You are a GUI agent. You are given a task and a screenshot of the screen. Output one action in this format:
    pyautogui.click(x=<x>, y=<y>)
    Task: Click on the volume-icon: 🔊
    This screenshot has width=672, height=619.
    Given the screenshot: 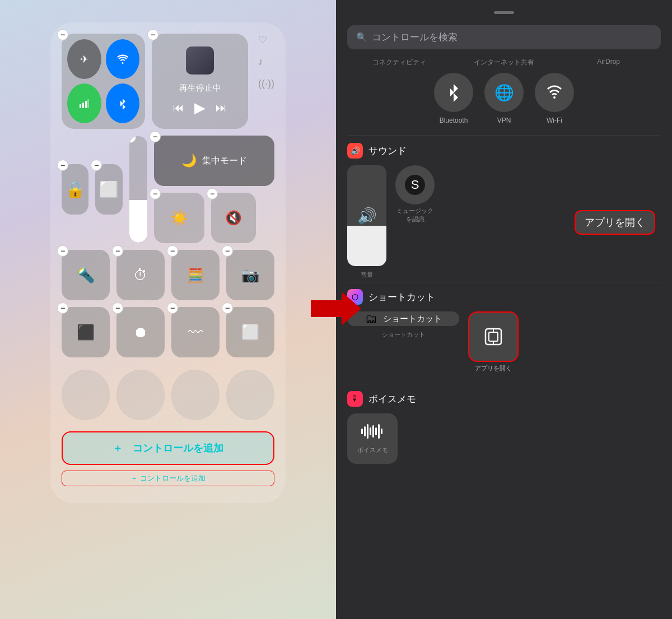 What is the action you would take?
    pyautogui.click(x=367, y=216)
    